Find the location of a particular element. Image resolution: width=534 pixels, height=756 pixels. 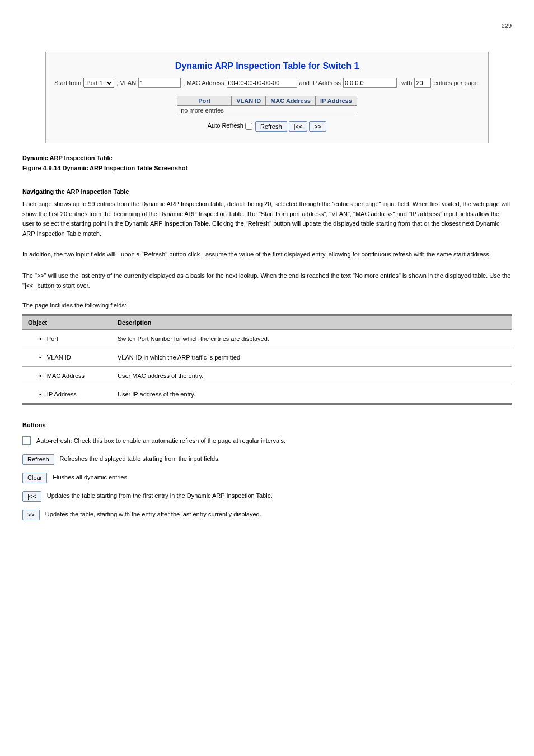

vlan-input is located at coordinates (160, 83).